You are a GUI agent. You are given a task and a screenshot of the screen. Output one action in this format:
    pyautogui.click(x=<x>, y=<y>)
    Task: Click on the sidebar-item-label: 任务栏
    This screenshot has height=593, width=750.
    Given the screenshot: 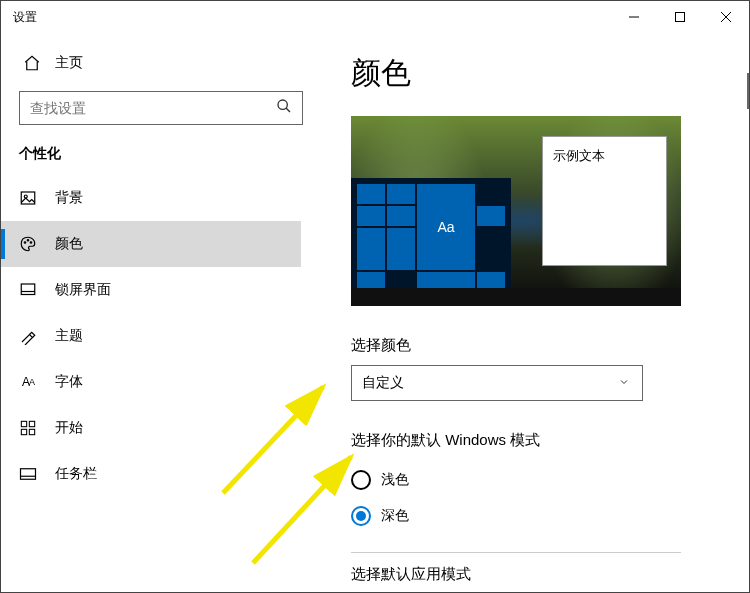 What is the action you would take?
    pyautogui.click(x=76, y=474)
    